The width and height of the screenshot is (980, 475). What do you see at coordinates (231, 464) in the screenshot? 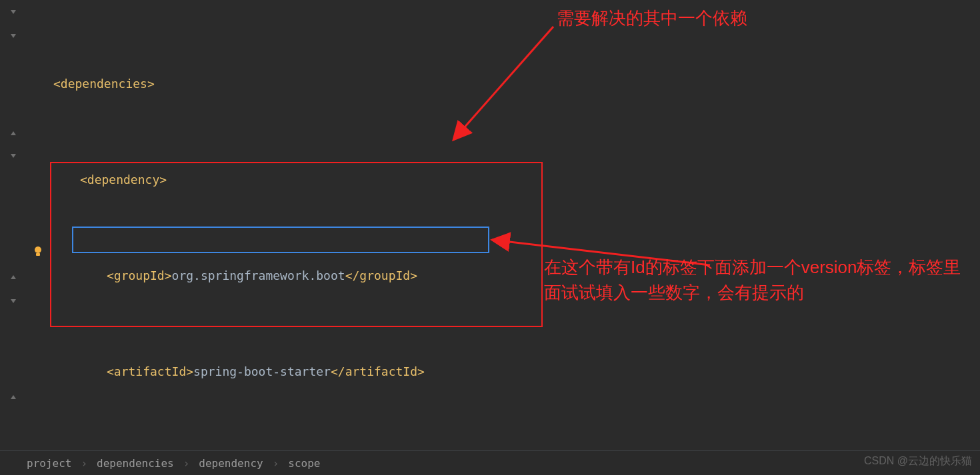
I see `breadcrumb-item: dependency` at bounding box center [231, 464].